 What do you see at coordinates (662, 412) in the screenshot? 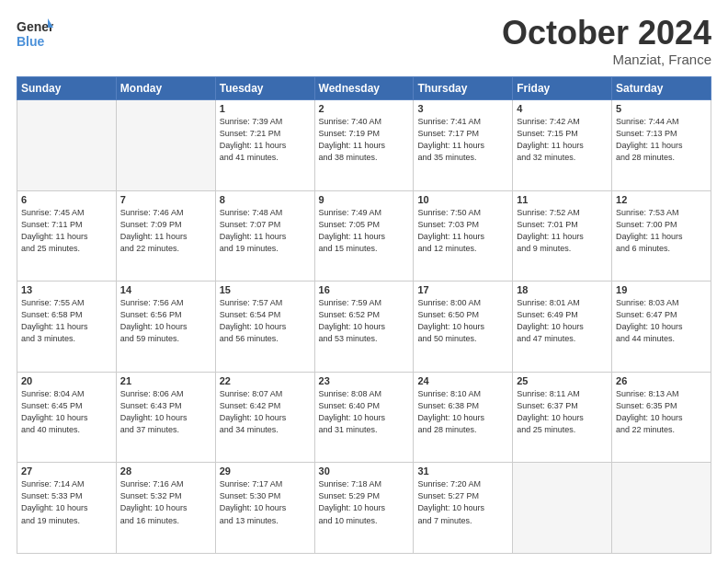
I see `day-info: Sunrise: 8:13 AM Sunset: 6:35 PM Dayligh…` at bounding box center [662, 412].